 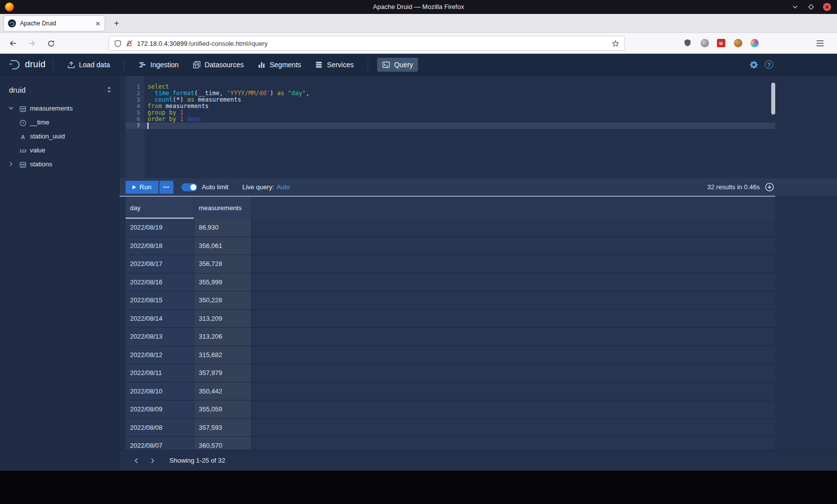 I want to click on cell-day: 2022/08/13, so click(x=160, y=337).